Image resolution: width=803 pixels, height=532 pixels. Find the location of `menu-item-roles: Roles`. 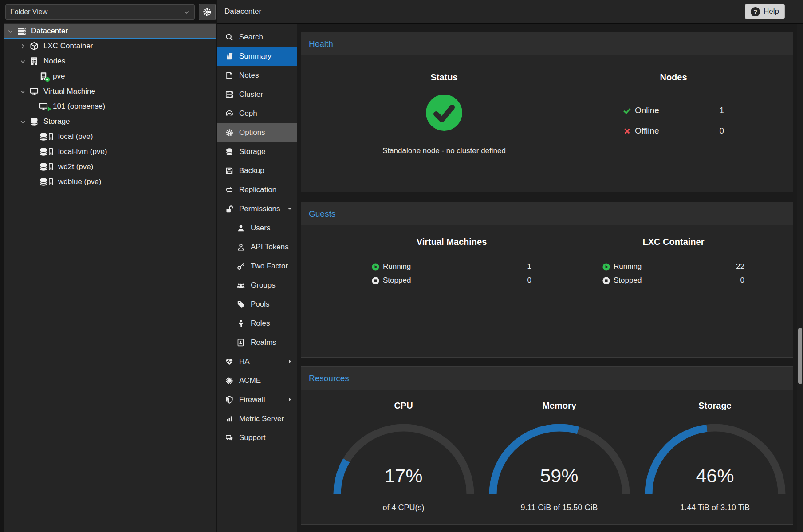

menu-item-roles: Roles is located at coordinates (257, 323).